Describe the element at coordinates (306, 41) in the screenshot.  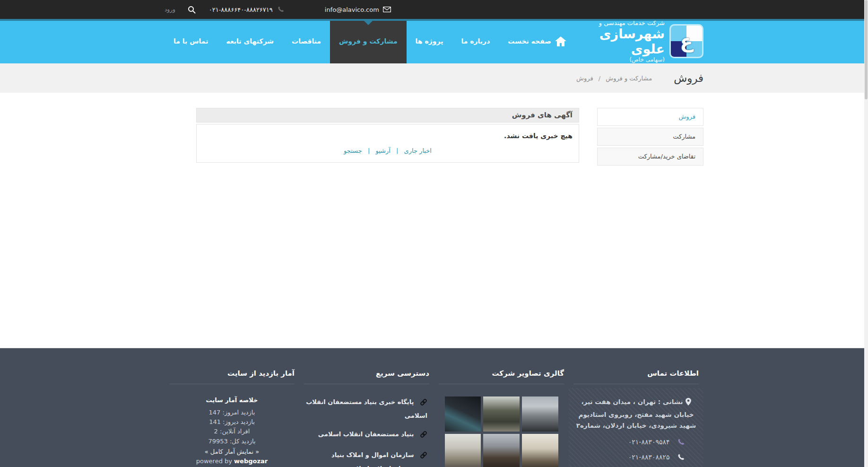
I see `nav-item-tenders-label: مناقصات` at that location.